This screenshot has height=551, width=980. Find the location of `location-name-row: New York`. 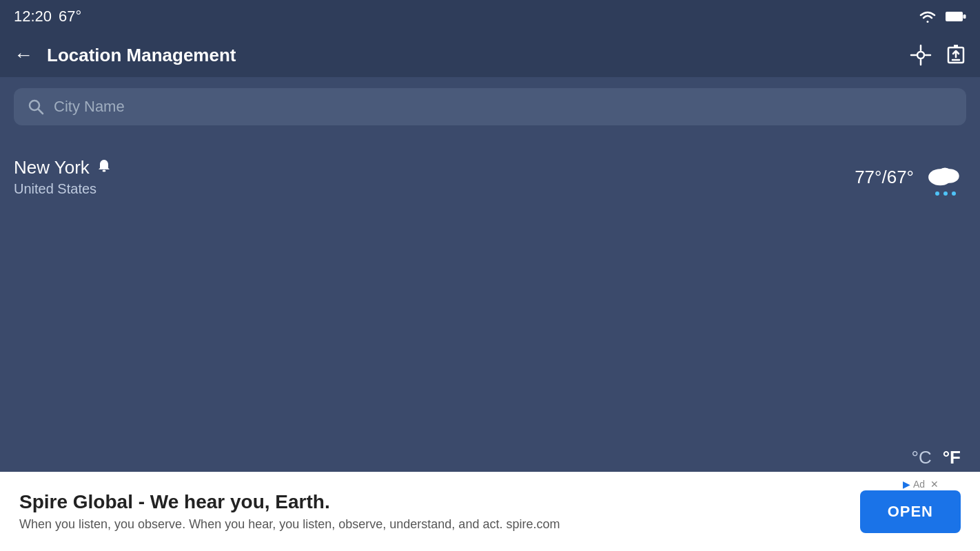

location-name-row: New York is located at coordinates (63, 168).